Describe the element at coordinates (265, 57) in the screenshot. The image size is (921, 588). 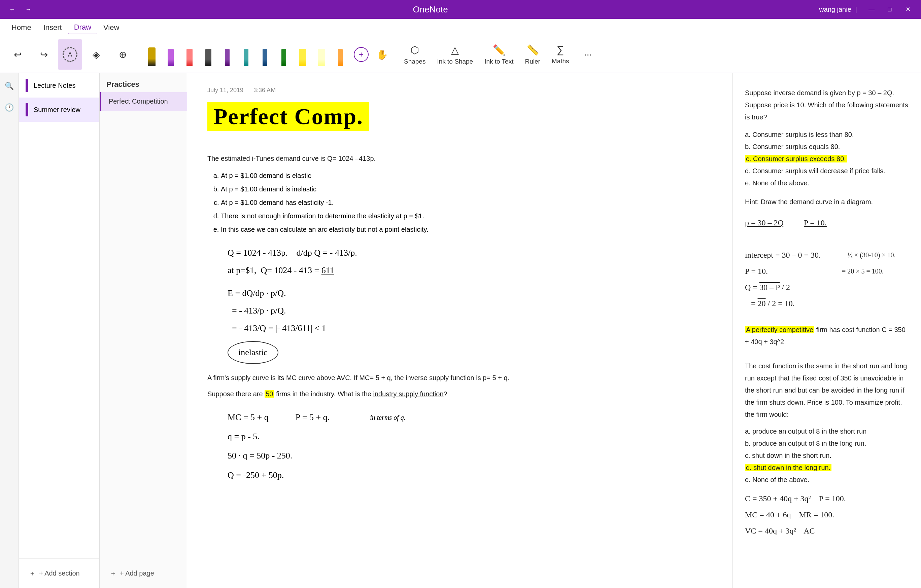
I see `dark-blue-pen-body` at that location.